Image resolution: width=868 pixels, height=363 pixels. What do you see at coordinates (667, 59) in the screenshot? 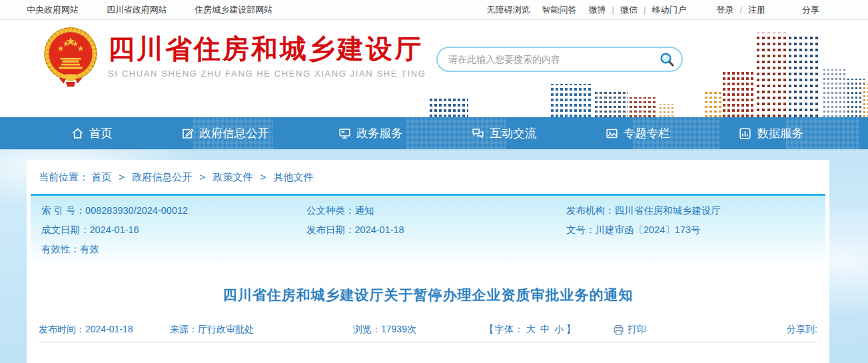
I see `search-button` at bounding box center [667, 59].